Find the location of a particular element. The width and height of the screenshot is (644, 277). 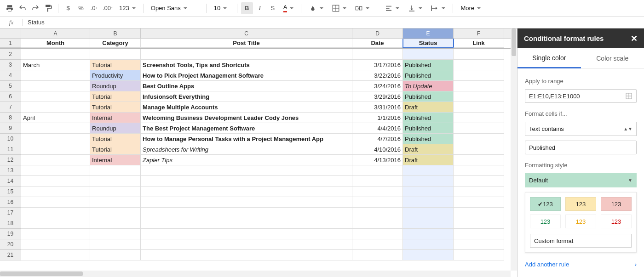

row-header: 4 is located at coordinates (11, 75).